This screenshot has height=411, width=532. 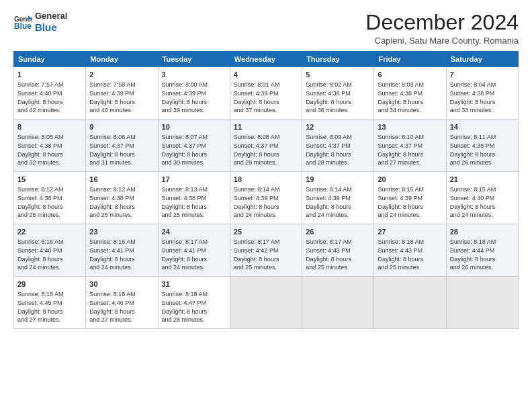 What do you see at coordinates (400, 255) in the screenshot?
I see `day-detail: Sunrise: 8:18 AM Sunset: 4:43 PM Dayligh…` at bounding box center [400, 255].